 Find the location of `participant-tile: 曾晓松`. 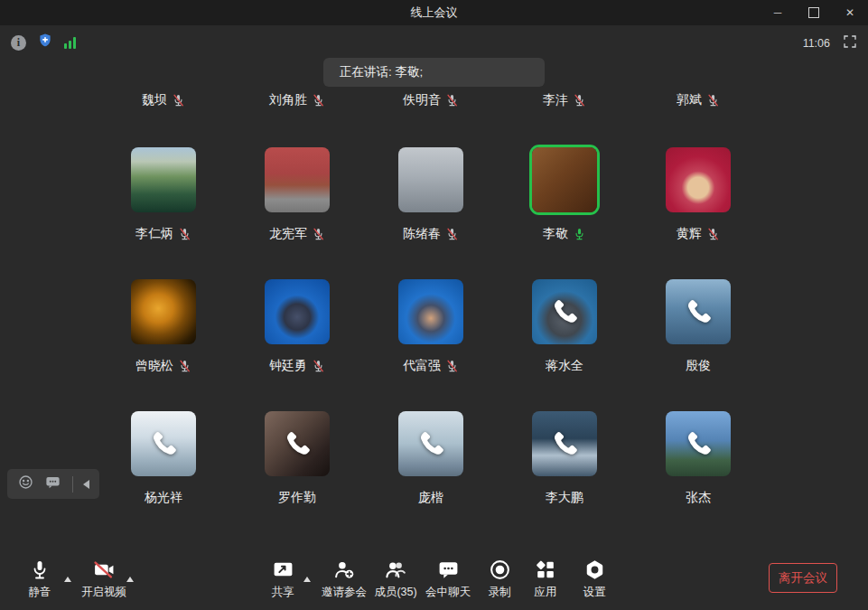

participant-tile: 曾晓松 is located at coordinates (163, 327).